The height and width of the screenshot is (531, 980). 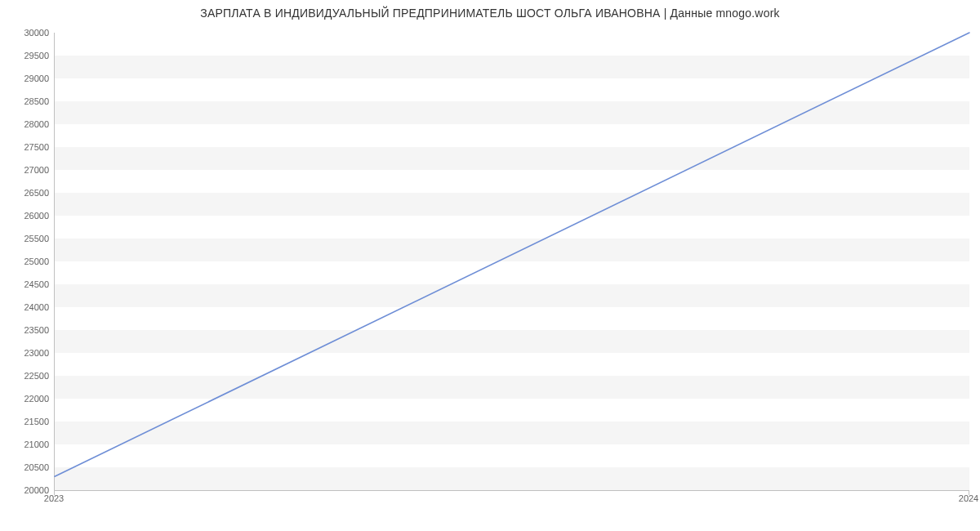 I want to click on x-tick-label: 2023, so click(x=54, y=498).